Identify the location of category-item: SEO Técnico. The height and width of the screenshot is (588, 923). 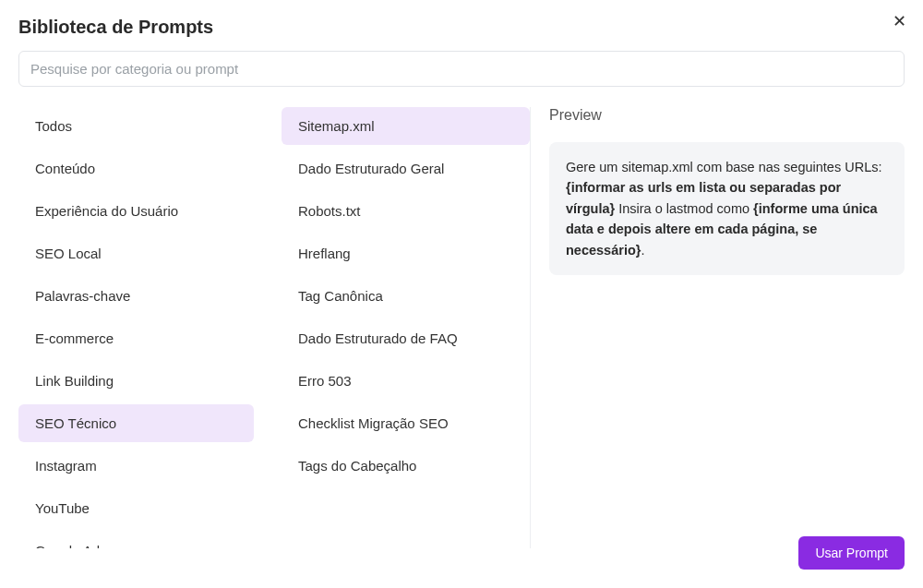
(137, 423).